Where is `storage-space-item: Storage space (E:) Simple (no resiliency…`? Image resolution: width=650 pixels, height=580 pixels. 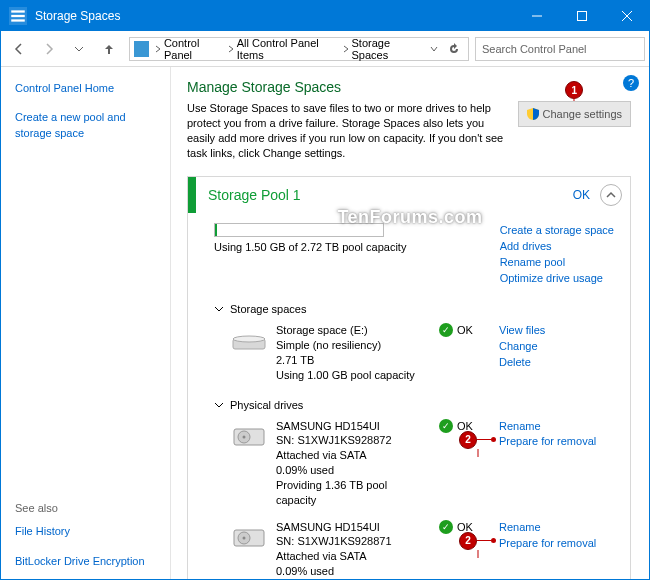 storage-space-item: Storage space (E:) Simple (no resiliency… is located at coordinates (414, 352).